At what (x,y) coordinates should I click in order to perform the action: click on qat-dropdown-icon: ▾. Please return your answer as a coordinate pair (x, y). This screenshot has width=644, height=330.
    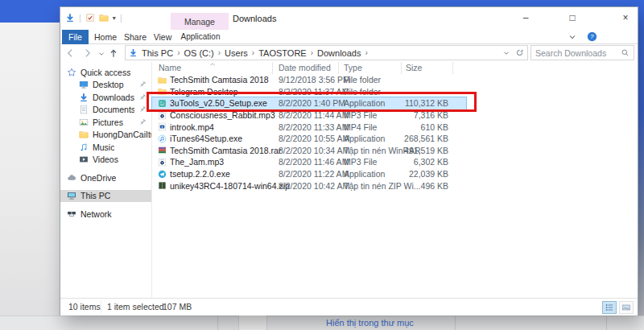
    Looking at the image, I should click on (114, 18).